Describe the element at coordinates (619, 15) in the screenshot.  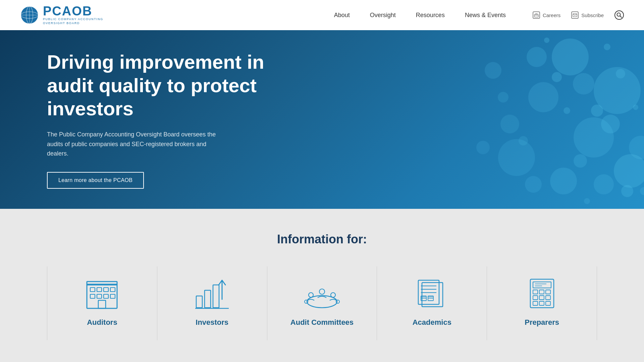
I see `search-icon` at that location.